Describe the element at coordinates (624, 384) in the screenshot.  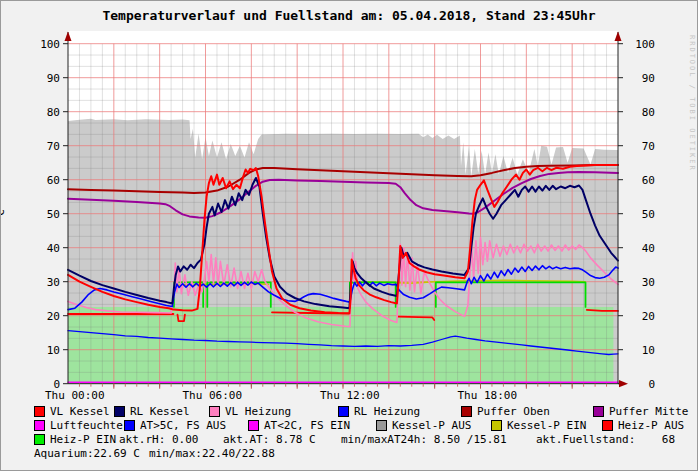
I see `x-axis-arrow` at that location.